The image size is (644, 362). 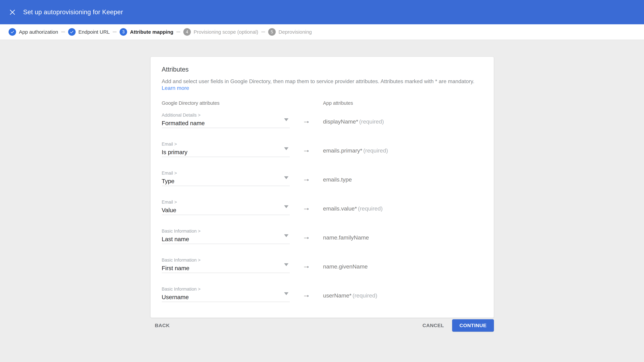 I want to click on step-label: App authorization, so click(x=38, y=32).